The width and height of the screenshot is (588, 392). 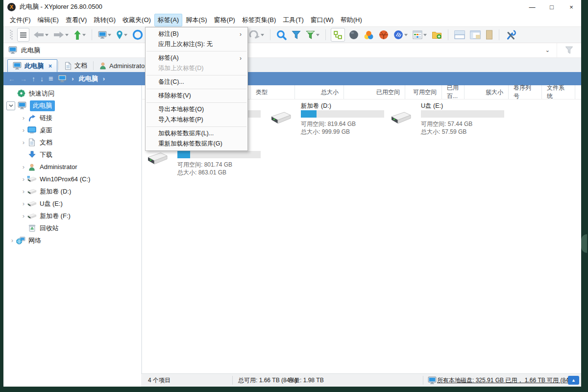 What do you see at coordinates (196, 82) in the screenshot?
I see `menu-item-备注(C)...: 备注(C)...` at bounding box center [196, 82].